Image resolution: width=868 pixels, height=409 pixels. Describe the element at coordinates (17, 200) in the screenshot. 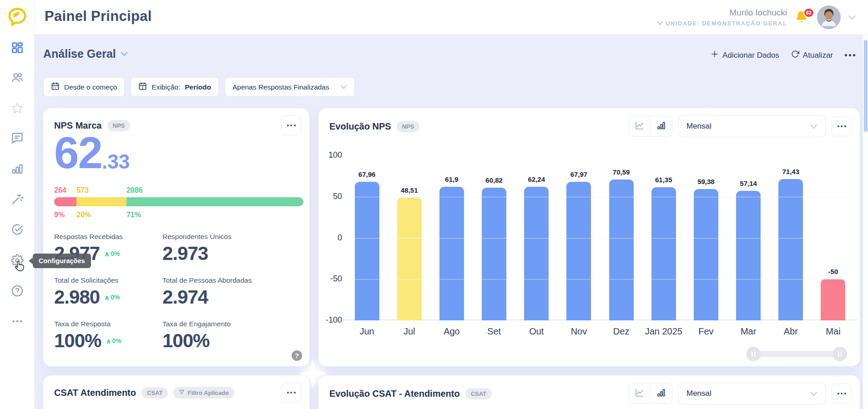

I see `magic-wand-icon` at that location.